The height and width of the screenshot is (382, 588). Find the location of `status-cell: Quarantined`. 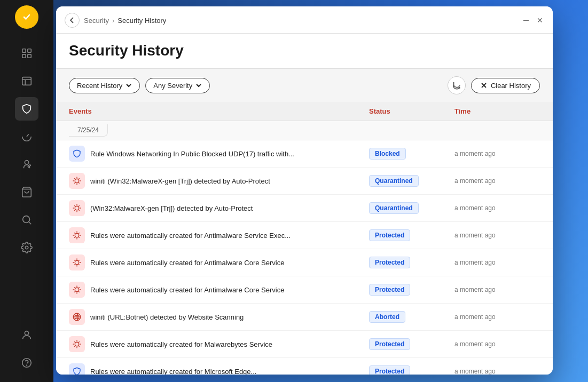

status-cell: Quarantined is located at coordinates (412, 208).